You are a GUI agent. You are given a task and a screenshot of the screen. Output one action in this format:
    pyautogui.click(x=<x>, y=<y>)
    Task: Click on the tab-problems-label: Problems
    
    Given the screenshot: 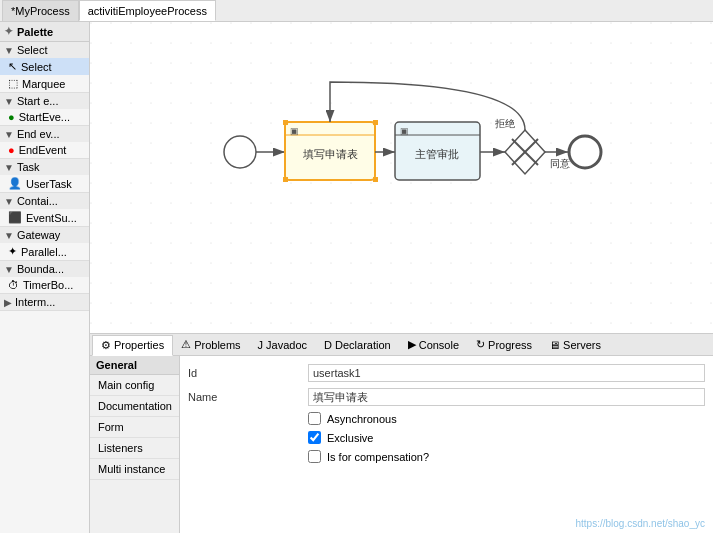 What is the action you would take?
    pyautogui.click(x=217, y=345)
    